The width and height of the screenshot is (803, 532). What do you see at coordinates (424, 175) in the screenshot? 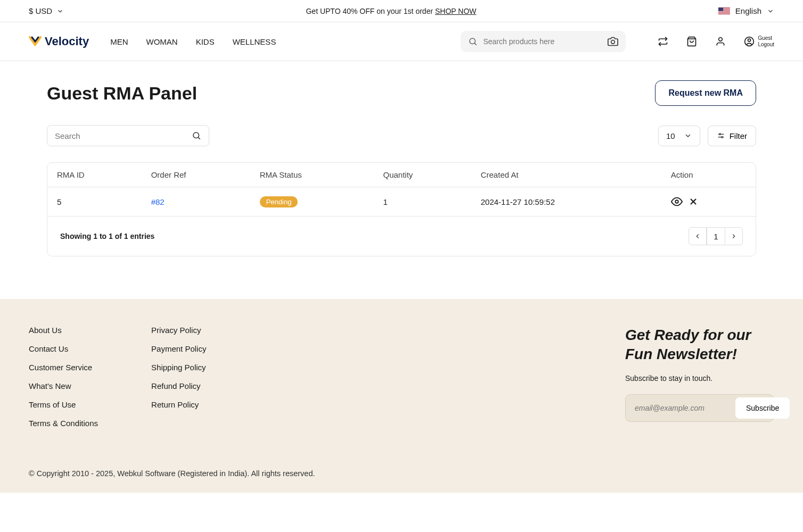
I see `col-quantity: Quantity` at bounding box center [424, 175].